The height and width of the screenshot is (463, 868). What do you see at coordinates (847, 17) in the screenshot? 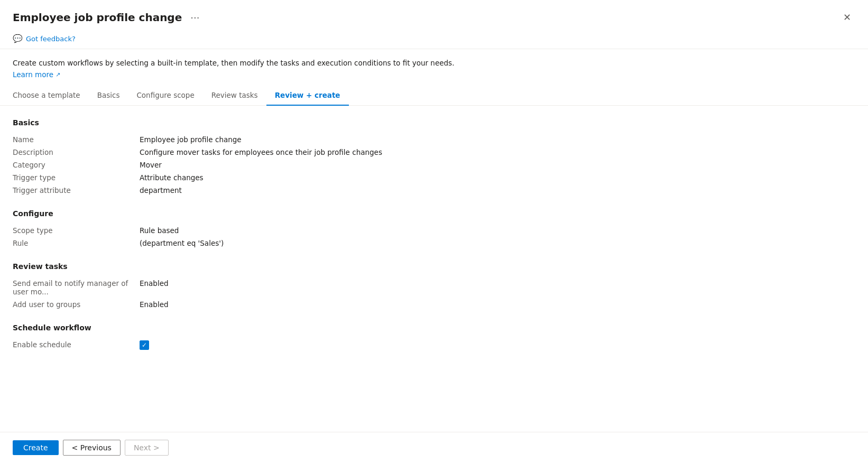
I see `close-button: ✕` at bounding box center [847, 17].